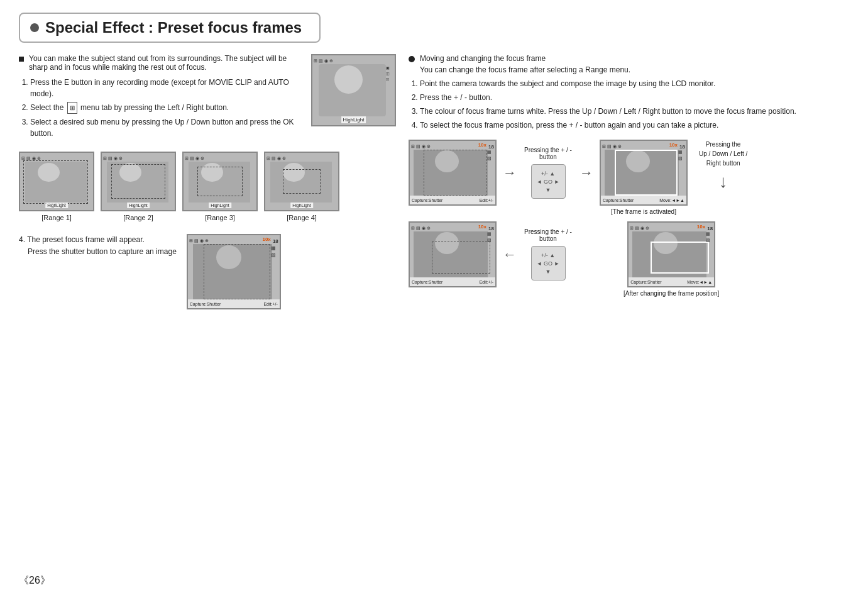 The image size is (868, 600). What do you see at coordinates (723, 153) in the screenshot?
I see `pressing-updown-text: Pressing theUp / Down / Left /Right butt…` at bounding box center [723, 153].